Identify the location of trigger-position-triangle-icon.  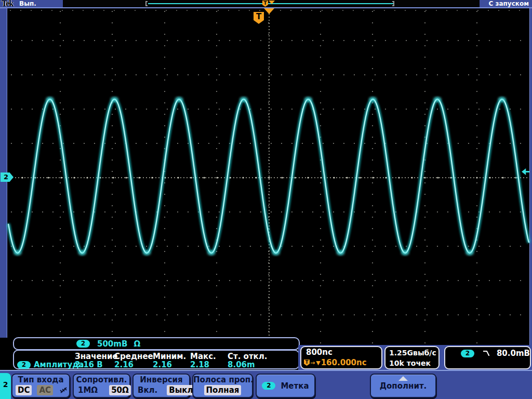
(269, 11).